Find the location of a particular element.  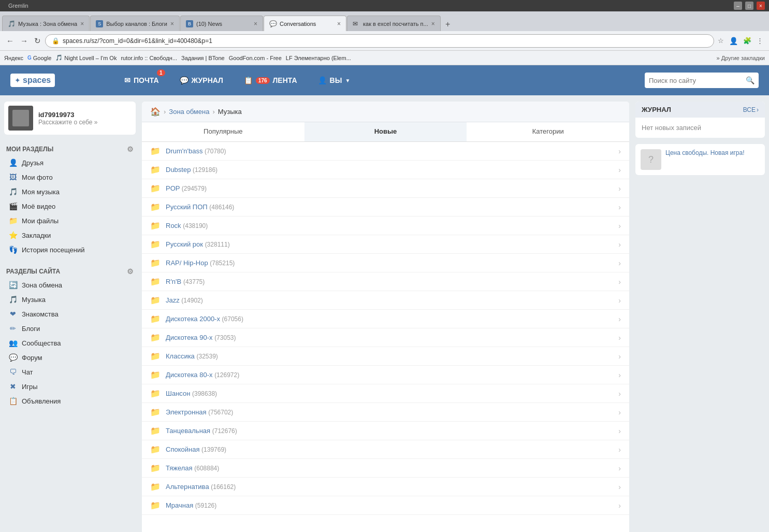

sidebar-item-блоги: ✏Блоги is located at coordinates (70, 328).